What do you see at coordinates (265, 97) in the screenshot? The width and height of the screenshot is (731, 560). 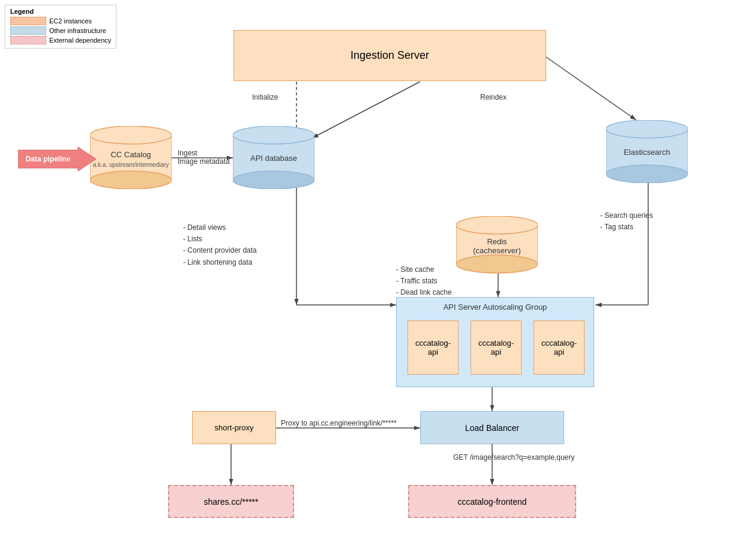 I see `initialize-label: Initialize` at bounding box center [265, 97].